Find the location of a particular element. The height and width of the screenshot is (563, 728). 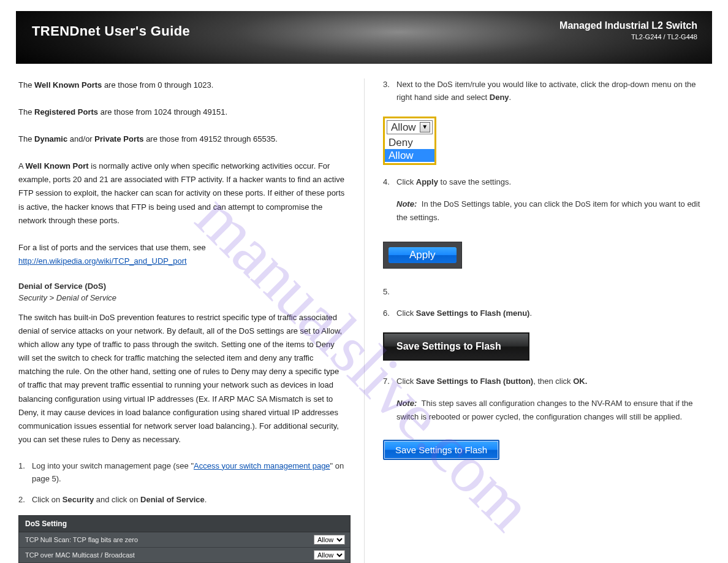

dos-row-label: TCP over MAC Multicast / Broadcast is located at coordinates (80, 555).